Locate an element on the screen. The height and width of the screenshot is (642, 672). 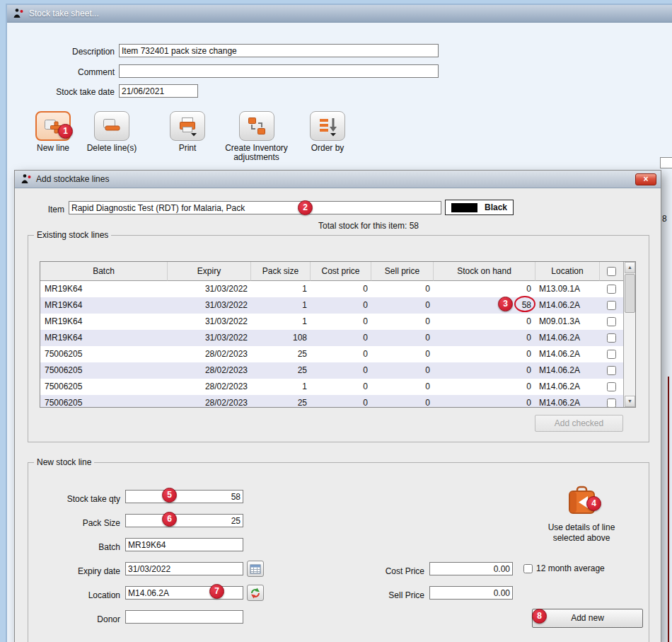
dialog-titlebar: Add stocktake lines is located at coordinates (338, 180).